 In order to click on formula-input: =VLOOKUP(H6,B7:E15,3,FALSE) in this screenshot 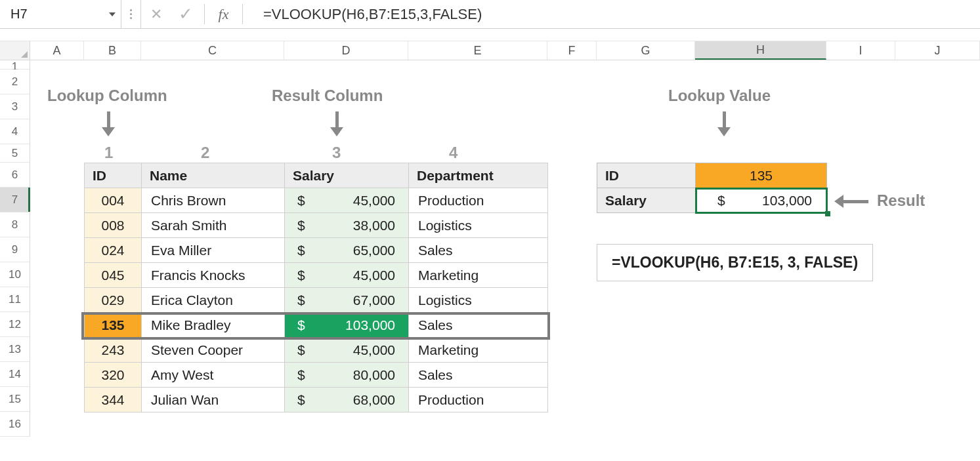, I will do `click(613, 14)`.